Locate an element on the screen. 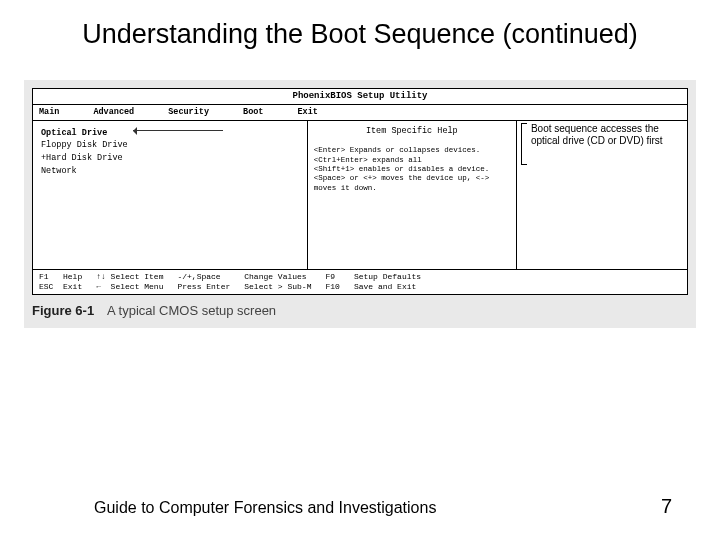  footer-actions: Change Values Select > Sub-M is located at coordinates (278, 282).